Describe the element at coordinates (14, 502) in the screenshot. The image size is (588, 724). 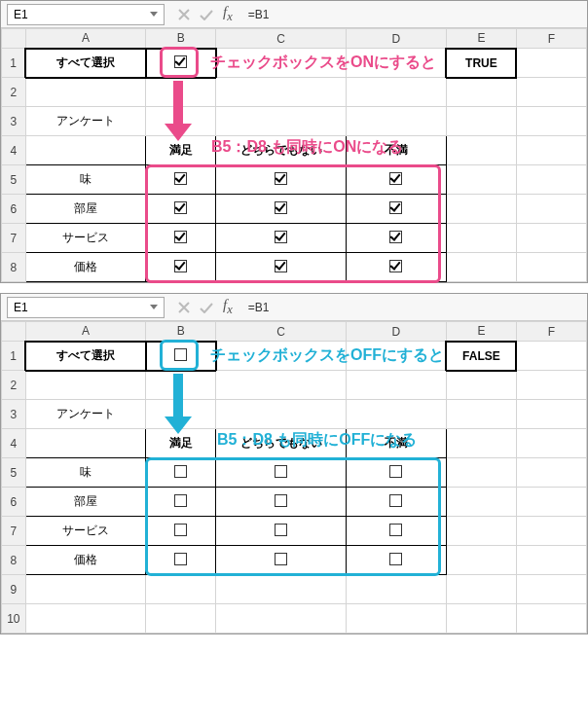
I see `row-header: 6` at that location.